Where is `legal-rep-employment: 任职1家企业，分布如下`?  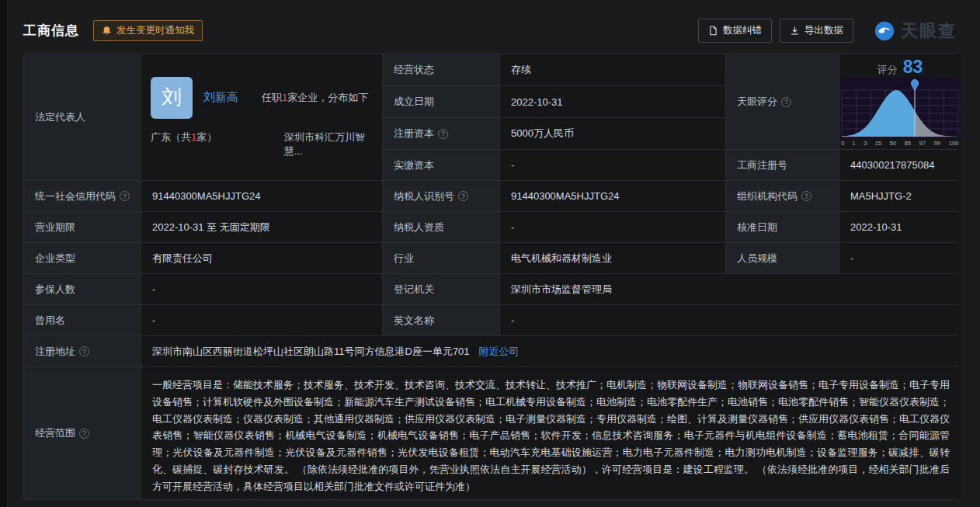
legal-rep-employment: 任职1家企业，分布如下 is located at coordinates (315, 98).